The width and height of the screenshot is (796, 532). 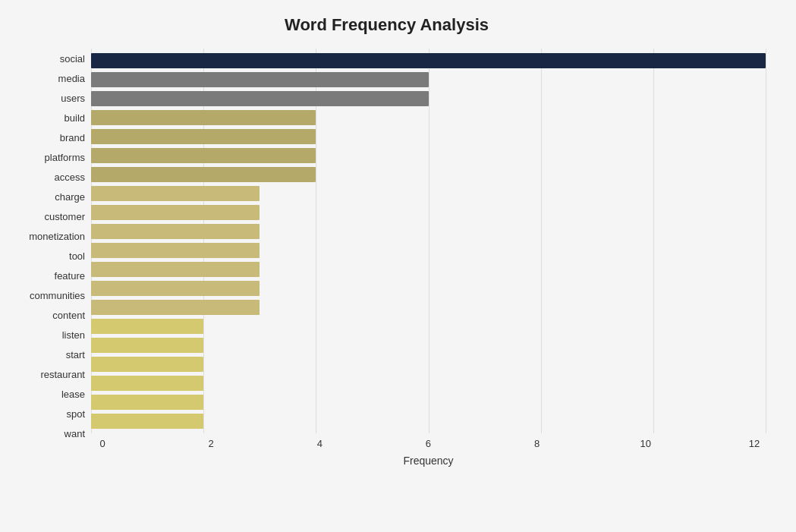 I want to click on y-label: brand, so click(x=76, y=137).